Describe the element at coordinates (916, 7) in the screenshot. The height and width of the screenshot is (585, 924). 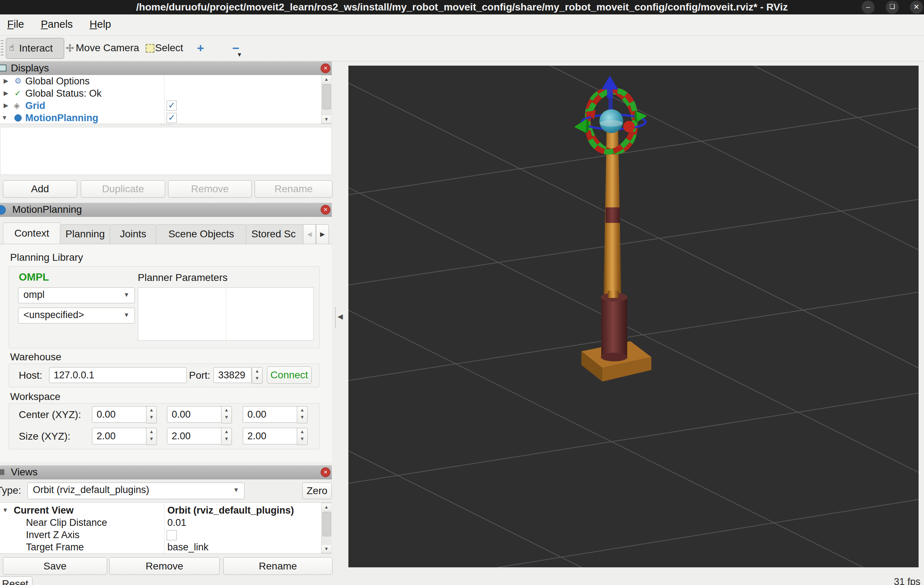
I see `close-button: ✕` at that location.